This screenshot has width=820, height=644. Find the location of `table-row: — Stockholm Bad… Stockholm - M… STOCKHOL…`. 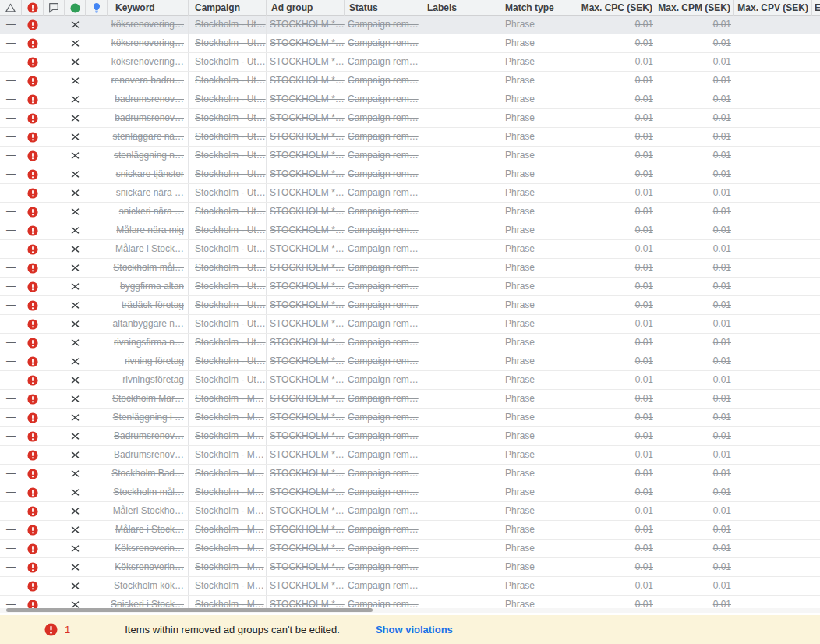

table-row: — Stockholm Bad… Stockholm - M… STOCKHOL… is located at coordinates (410, 474).